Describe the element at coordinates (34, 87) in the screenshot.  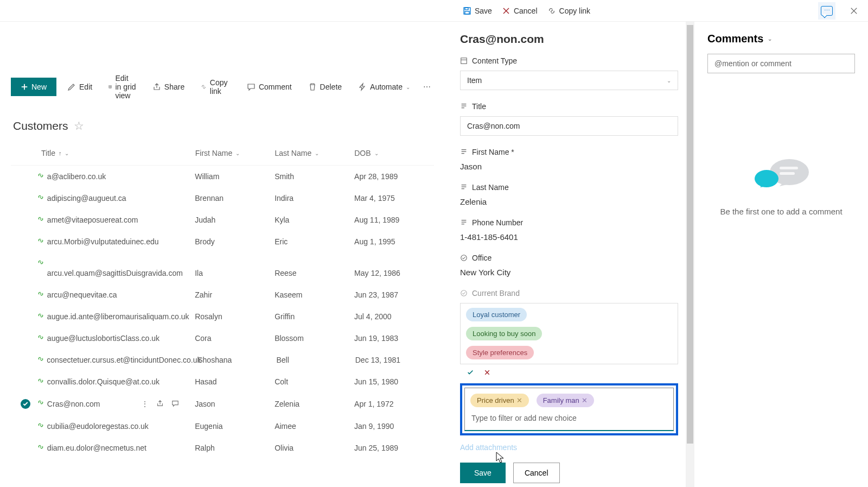
I see `new-button: New` at that location.